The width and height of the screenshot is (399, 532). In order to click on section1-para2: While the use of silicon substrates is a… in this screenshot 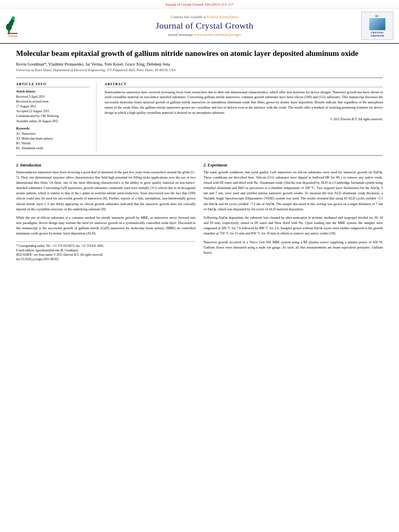, I will do `click(106, 226)`.